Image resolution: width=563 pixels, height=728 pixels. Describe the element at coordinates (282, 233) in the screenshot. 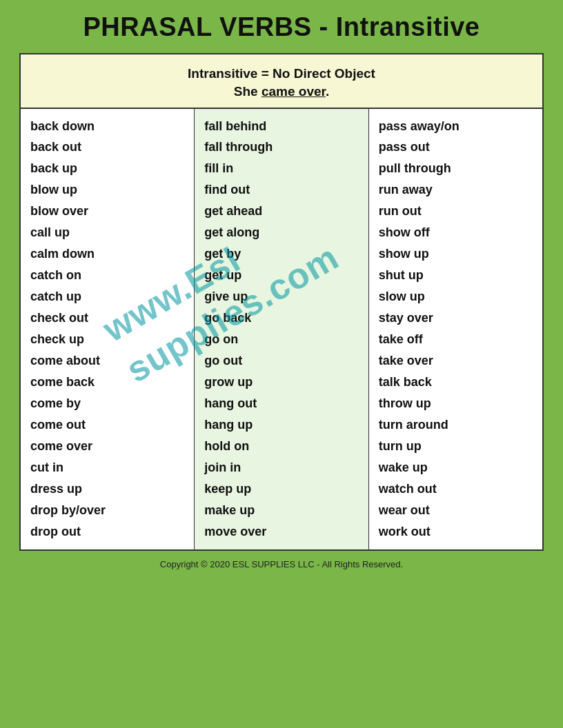

I see `list-item: get along` at that location.